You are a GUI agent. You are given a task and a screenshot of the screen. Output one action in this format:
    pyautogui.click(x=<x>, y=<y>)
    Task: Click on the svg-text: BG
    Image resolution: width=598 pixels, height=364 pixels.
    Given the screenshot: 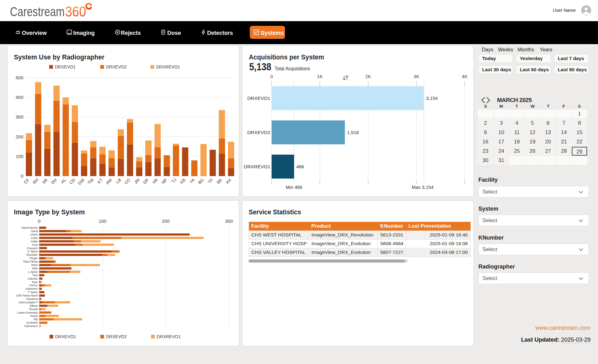 What is the action you would take?
    pyautogui.click(x=201, y=181)
    